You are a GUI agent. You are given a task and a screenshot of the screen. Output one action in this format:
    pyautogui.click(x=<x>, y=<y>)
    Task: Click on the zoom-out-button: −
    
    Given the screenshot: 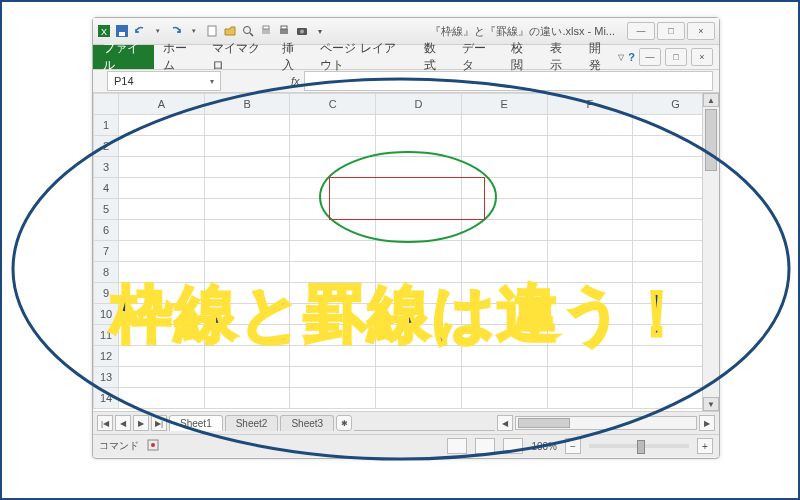 What is the action you would take?
    pyautogui.click(x=573, y=446)
    